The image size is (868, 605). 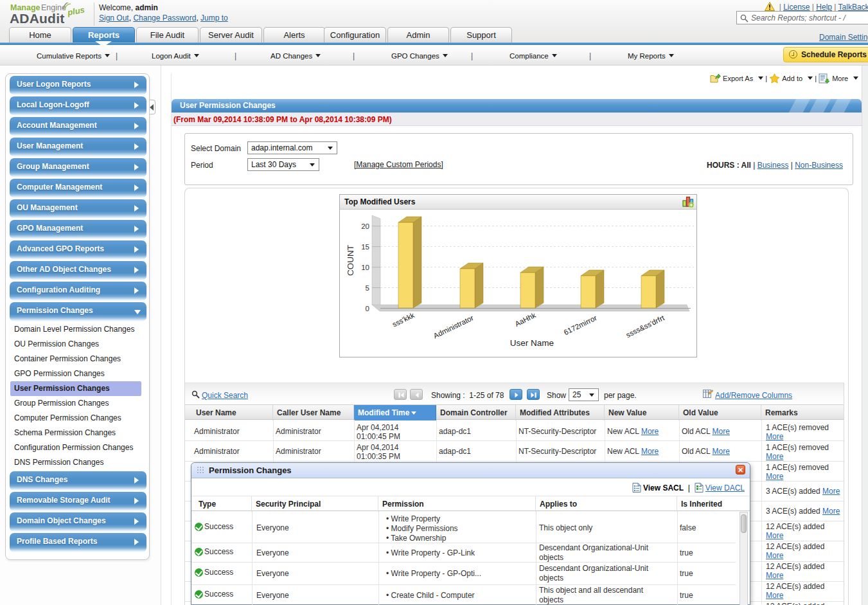 What do you see at coordinates (76, 12) in the screenshot?
I see `svg-text: plus` at bounding box center [76, 12].